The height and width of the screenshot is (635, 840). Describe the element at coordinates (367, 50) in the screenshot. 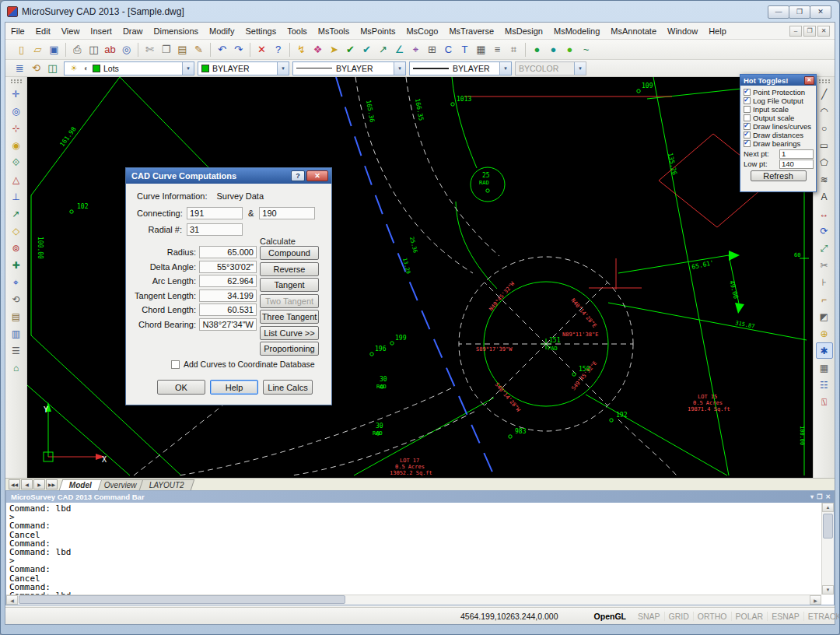

I see `ms-check-teal-icon: ✔` at that location.